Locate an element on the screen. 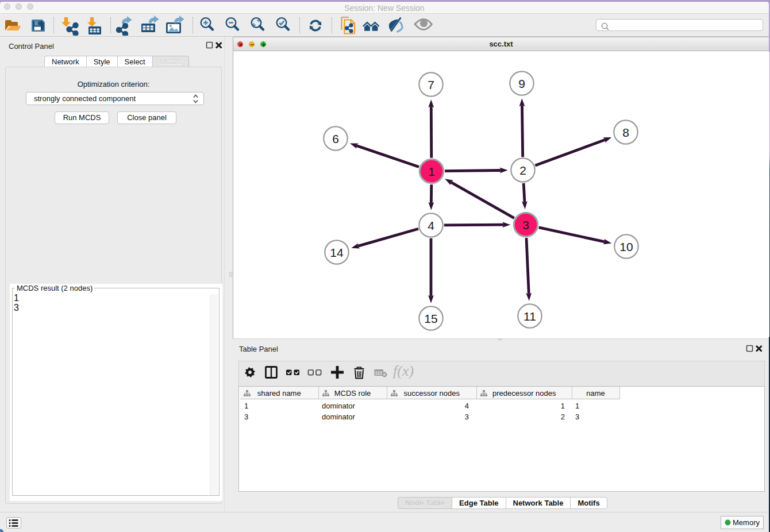 Image resolution: width=770 pixels, height=532 pixels. svg-text: 2 is located at coordinates (523, 170).